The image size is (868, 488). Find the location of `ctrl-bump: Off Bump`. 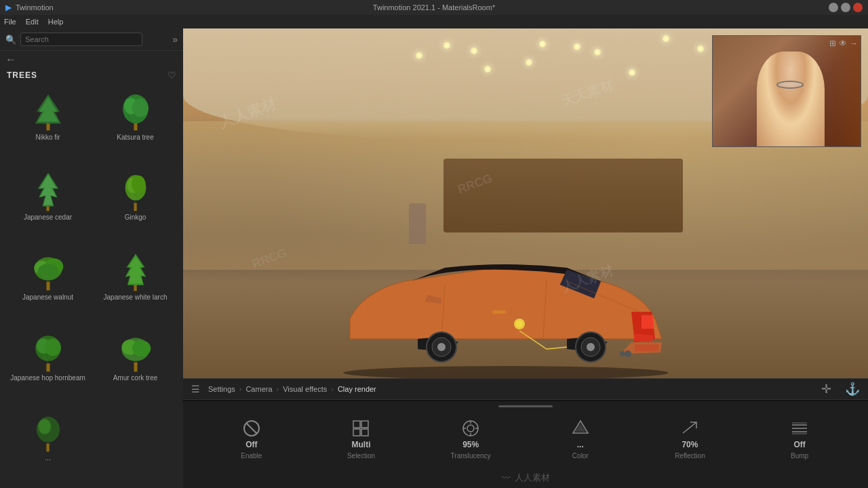

ctrl-bump: Off Bump is located at coordinates (800, 439).